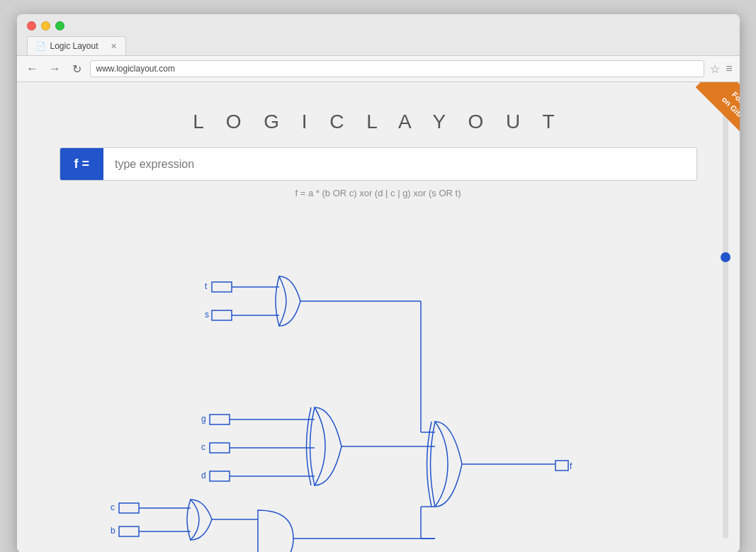 The width and height of the screenshot is (756, 552). What do you see at coordinates (728, 69) in the screenshot?
I see `menu-icon: ≡` at bounding box center [728, 69].